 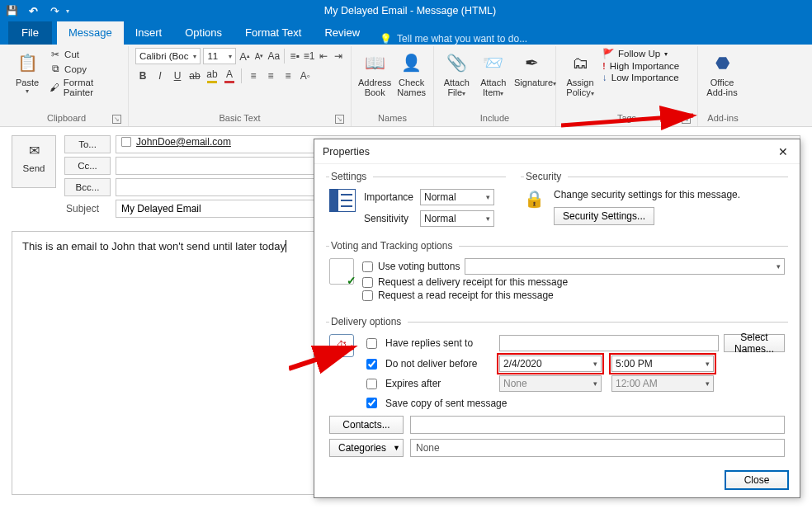 What do you see at coordinates (597, 425) in the screenshot?
I see `contacts-field` at bounding box center [597, 425].